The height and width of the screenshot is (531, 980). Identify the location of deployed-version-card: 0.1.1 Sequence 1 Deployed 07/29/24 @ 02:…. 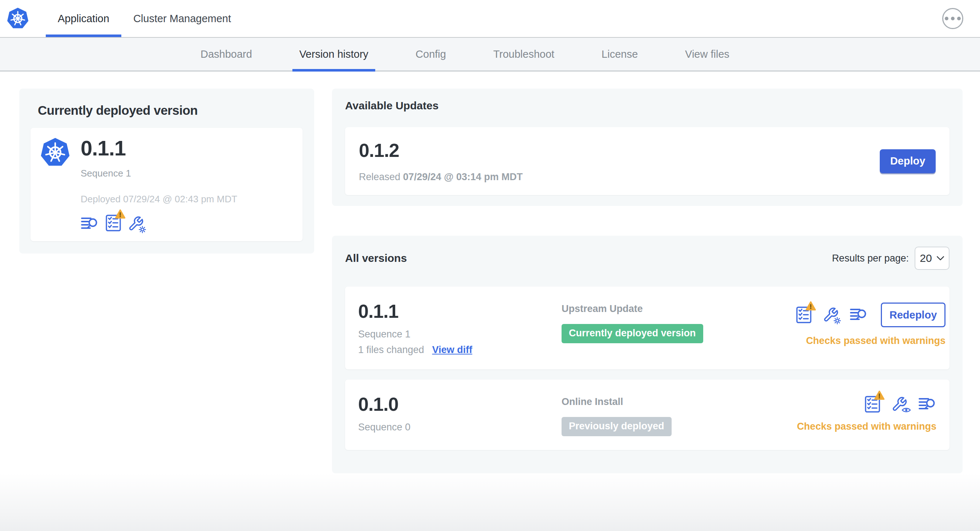
(167, 184).